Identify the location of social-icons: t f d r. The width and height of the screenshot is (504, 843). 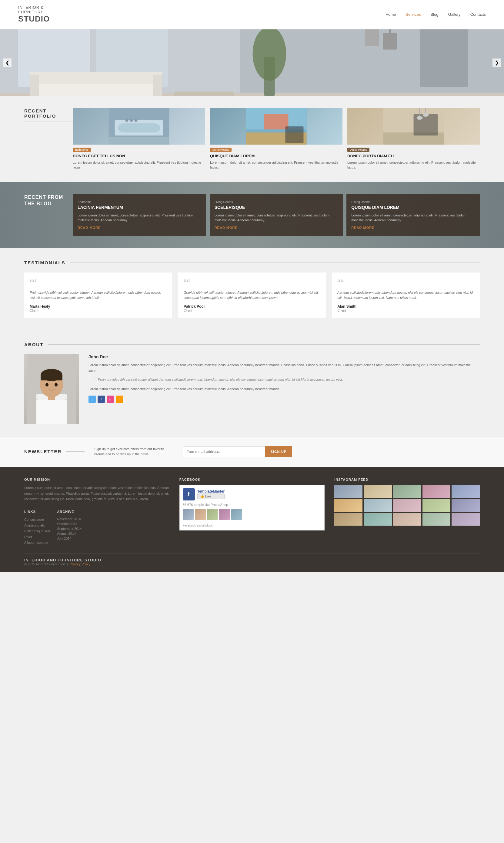
(284, 399).